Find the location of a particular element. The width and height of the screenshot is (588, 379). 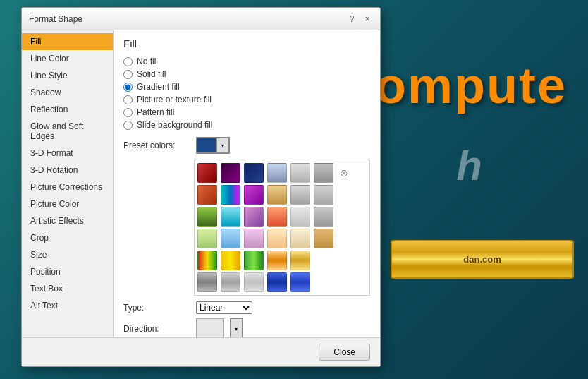

close-x-button: × is located at coordinates (367, 19).